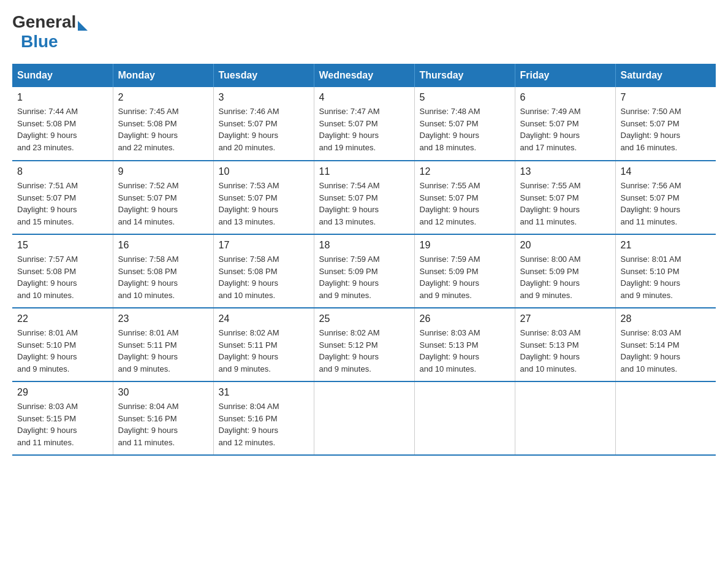  I want to click on day-number: 14, so click(666, 172).